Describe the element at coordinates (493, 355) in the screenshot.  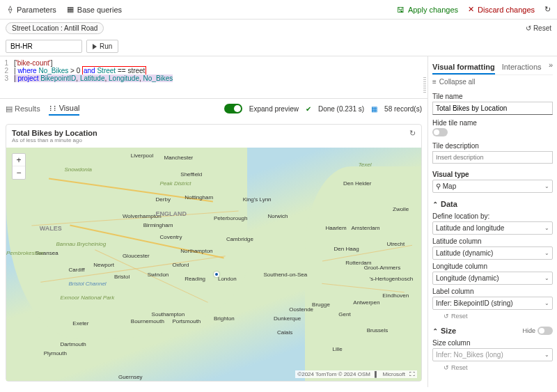
I see `size-column-select: Infer: No_Bikes (long)⌄` at that location.